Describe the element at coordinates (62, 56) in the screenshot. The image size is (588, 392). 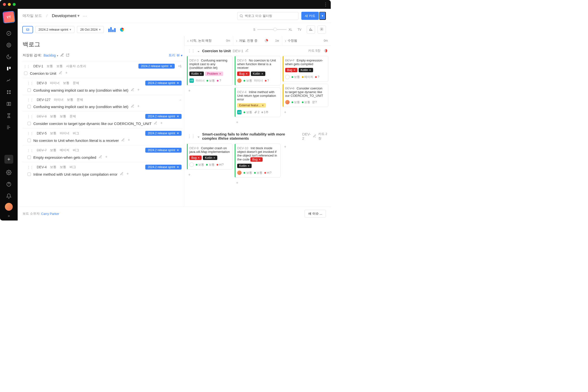
I see `edit-search-icon` at that location.